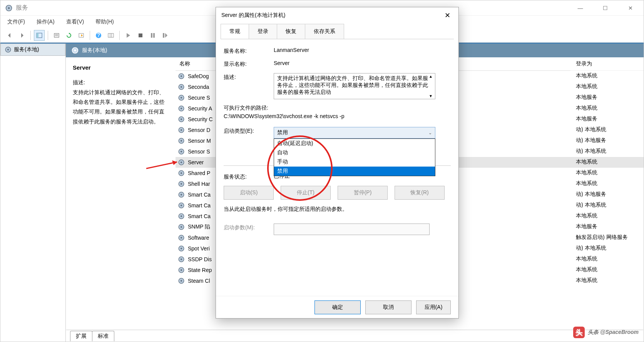  I want to click on cancel-button: 取消, so click(388, 307).